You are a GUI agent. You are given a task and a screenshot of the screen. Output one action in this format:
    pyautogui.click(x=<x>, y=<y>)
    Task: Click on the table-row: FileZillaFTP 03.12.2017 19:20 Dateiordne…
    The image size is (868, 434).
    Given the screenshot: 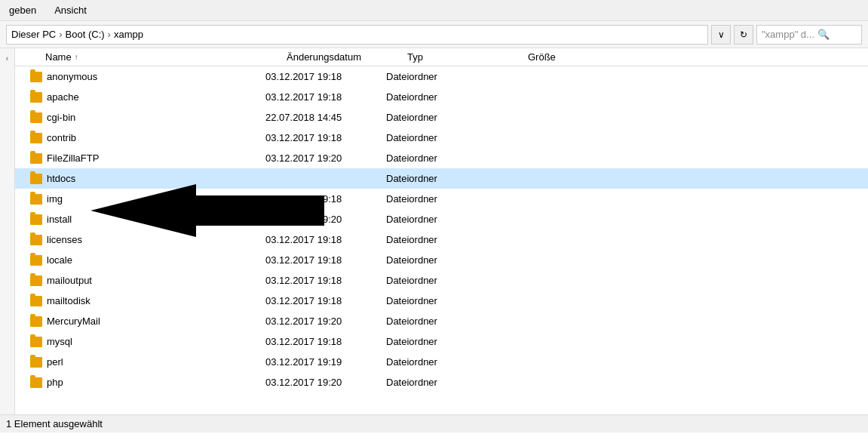 What is the action you would take?
    pyautogui.click(x=442, y=159)
    